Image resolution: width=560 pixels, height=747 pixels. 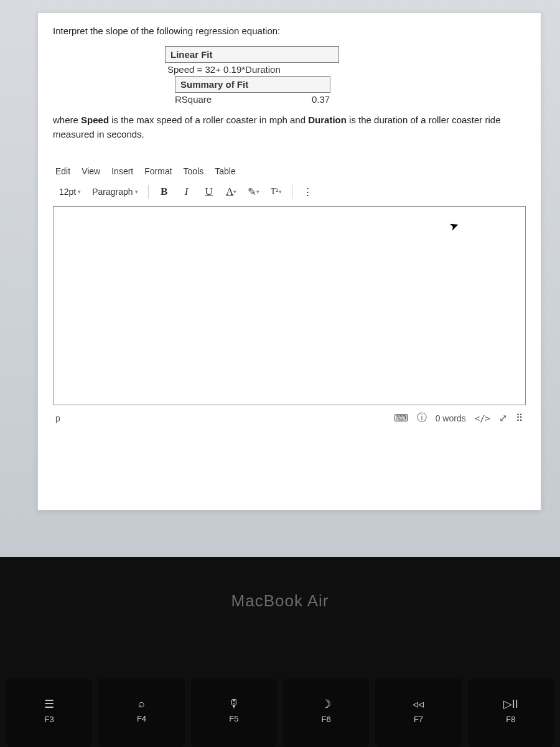 What do you see at coordinates (321, 100) in the screenshot?
I see `rsquare-value: 0.37` at bounding box center [321, 100].